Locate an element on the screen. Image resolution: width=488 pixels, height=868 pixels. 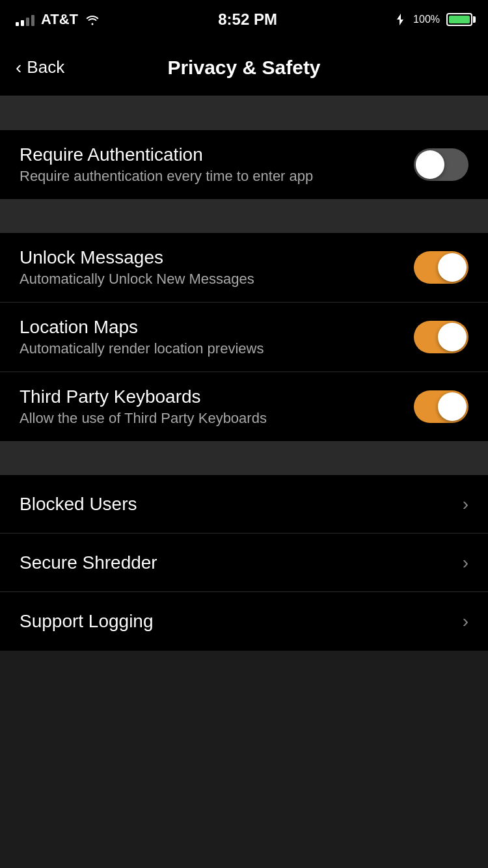
blocked-users-label: Blocked Users is located at coordinates (78, 504).